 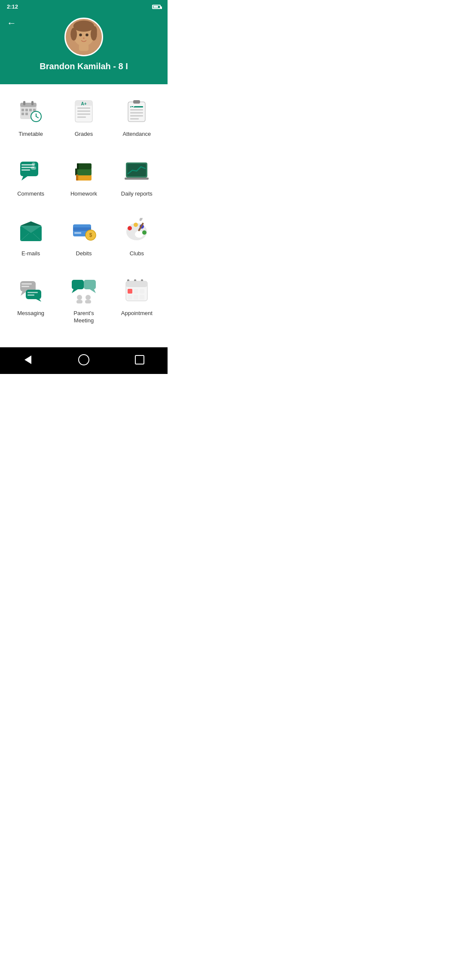 I want to click on grades-label: Grades, so click(x=84, y=134).